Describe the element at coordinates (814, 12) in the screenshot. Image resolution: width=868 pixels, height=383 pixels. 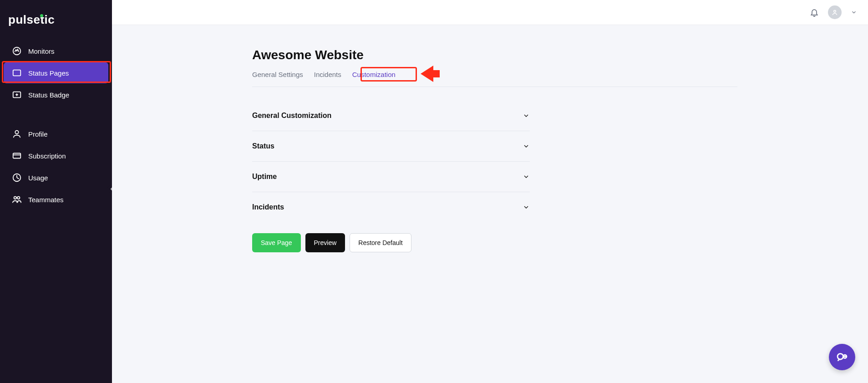
I see `notifications-button` at that location.